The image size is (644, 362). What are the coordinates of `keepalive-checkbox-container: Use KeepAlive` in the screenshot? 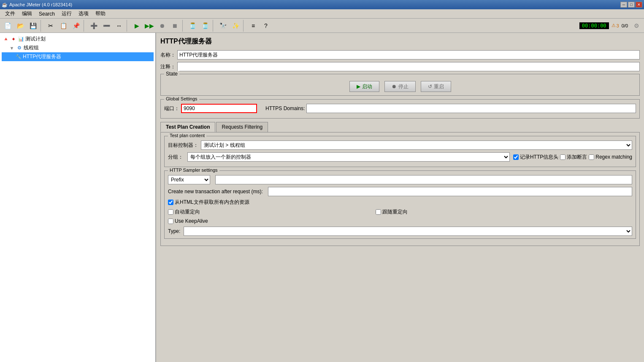 It's located at (188, 221).